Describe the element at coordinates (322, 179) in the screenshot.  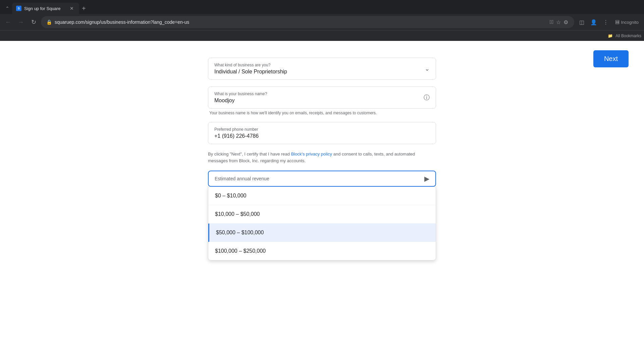
I see `revenue-label: Estimated annual revenue` at that location.